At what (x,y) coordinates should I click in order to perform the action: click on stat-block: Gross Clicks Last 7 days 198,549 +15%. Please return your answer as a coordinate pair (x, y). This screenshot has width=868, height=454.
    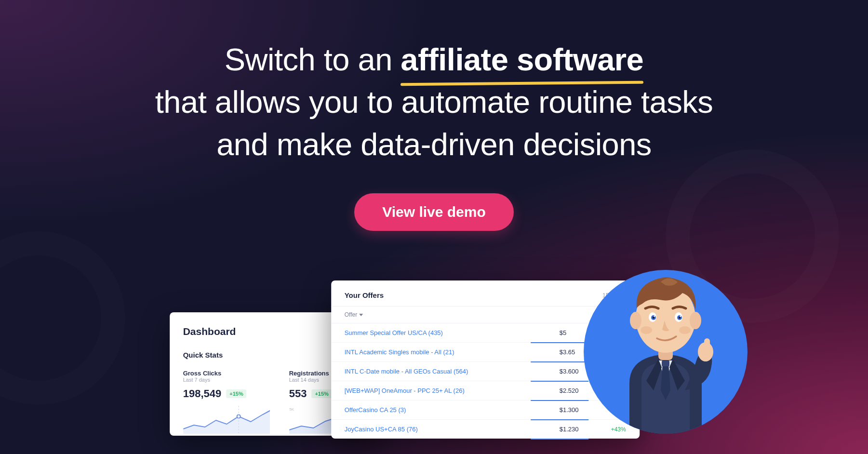
    Looking at the image, I should click on (227, 403).